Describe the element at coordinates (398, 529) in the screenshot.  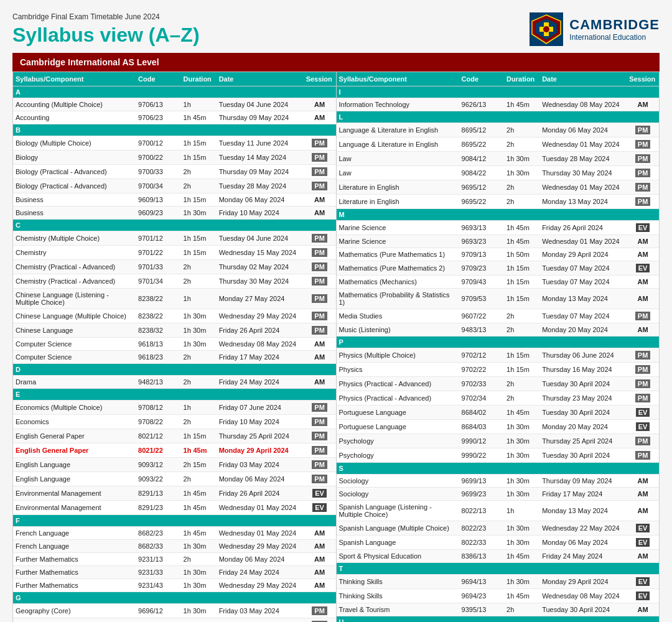
I see `component-cell: Spanish Language (Multiple Choice)` at that location.